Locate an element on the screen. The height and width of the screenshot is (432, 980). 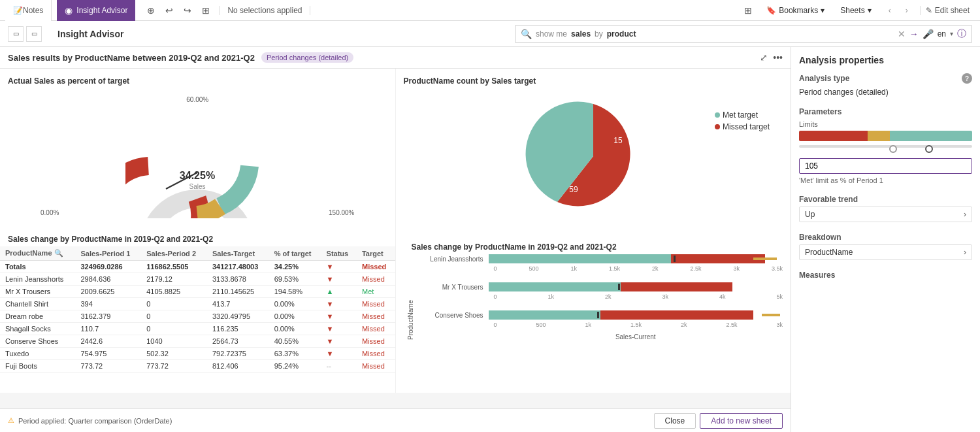
totals-pct: 34.25% is located at coordinates (295, 267).